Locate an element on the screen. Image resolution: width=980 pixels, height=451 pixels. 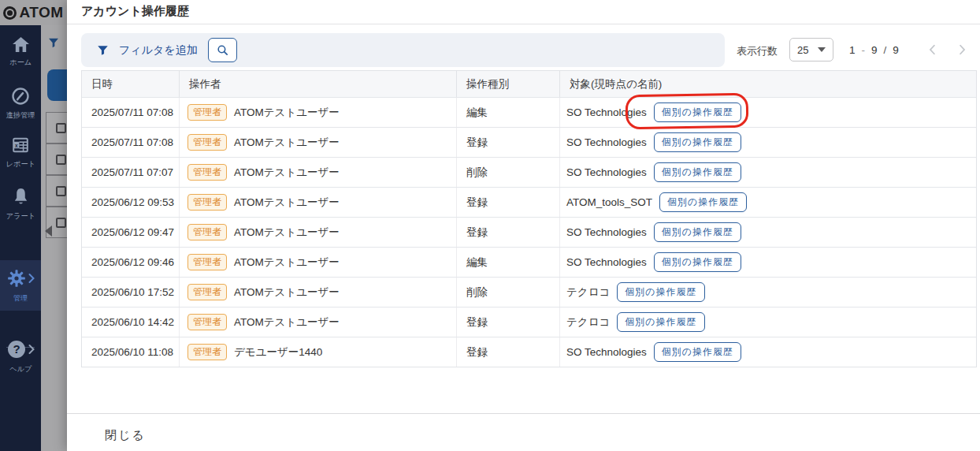
progress-icon is located at coordinates (20, 96).